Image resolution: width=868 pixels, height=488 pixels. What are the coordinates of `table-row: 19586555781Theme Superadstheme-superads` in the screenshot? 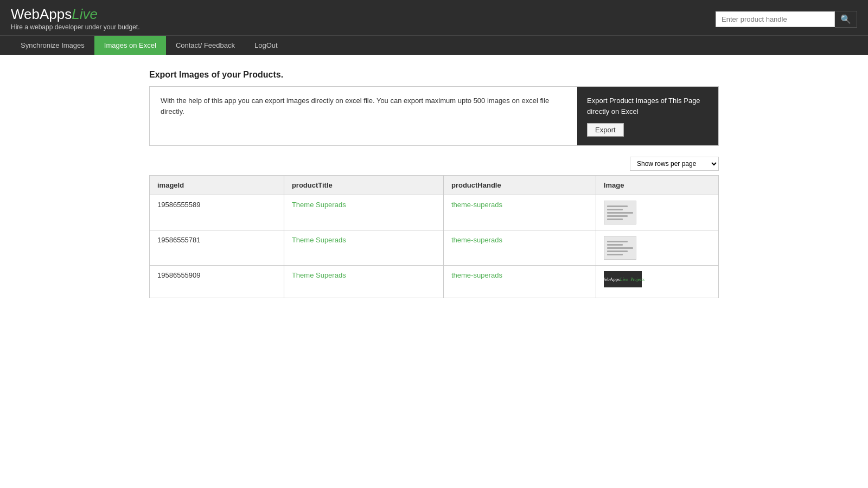 It's located at (434, 248).